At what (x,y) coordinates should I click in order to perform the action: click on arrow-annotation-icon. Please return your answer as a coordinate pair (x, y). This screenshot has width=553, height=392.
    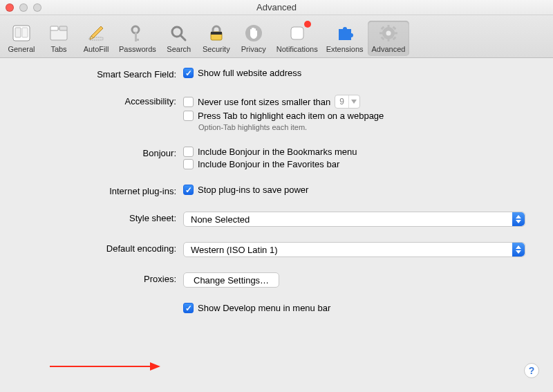
    Looking at the image, I should click on (105, 366).